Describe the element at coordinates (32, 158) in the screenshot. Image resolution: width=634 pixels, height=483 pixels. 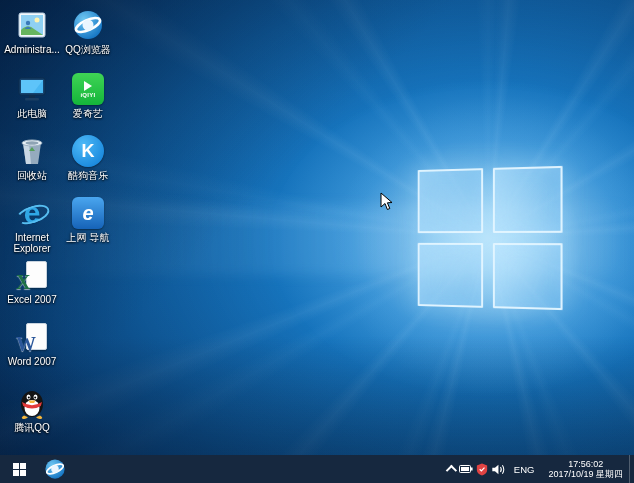
I see `desktop-icon-recycle-bin: 回收站` at that location.